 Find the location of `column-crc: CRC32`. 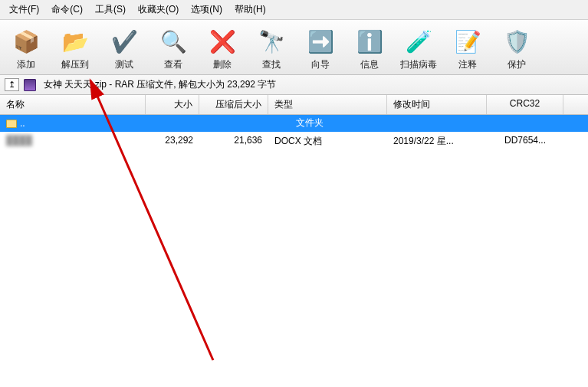

column-crc: CRC32 is located at coordinates (525, 104).